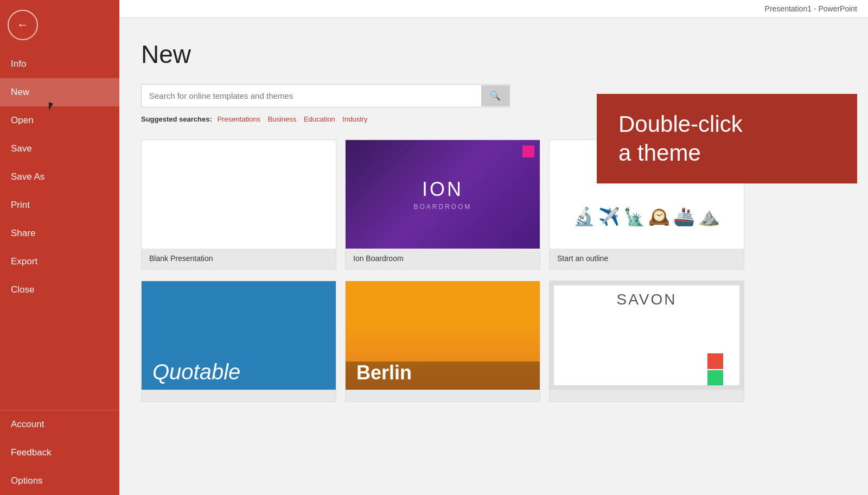 This screenshot has height=495, width=868. Describe the element at coordinates (647, 194) in the screenshot. I see `template-thumb-quickstarter: QuickStarter 🔬 ✈️ 🗽 🕰️ 🚢 ⛰️` at that location.